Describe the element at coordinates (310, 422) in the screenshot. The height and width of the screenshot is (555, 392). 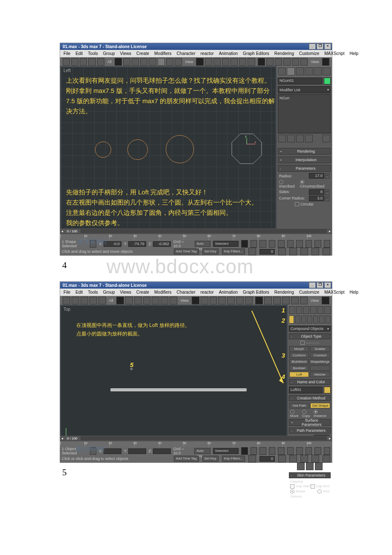
I see `surface-params-rollout: +Surface Parameters` at that location.